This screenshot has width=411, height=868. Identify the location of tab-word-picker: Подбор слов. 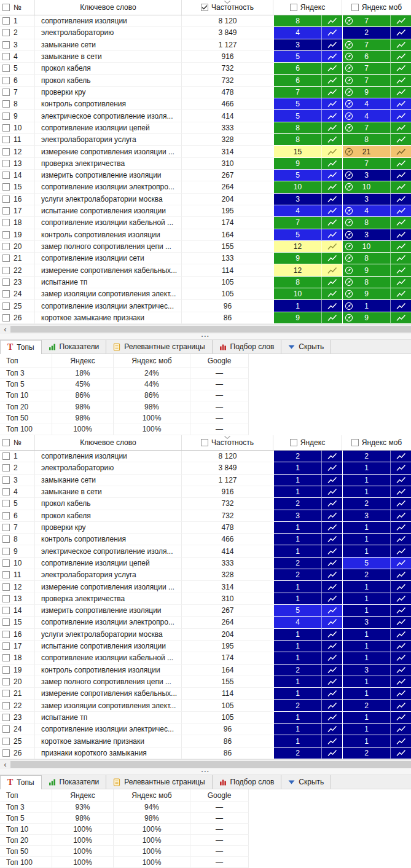
(247, 347).